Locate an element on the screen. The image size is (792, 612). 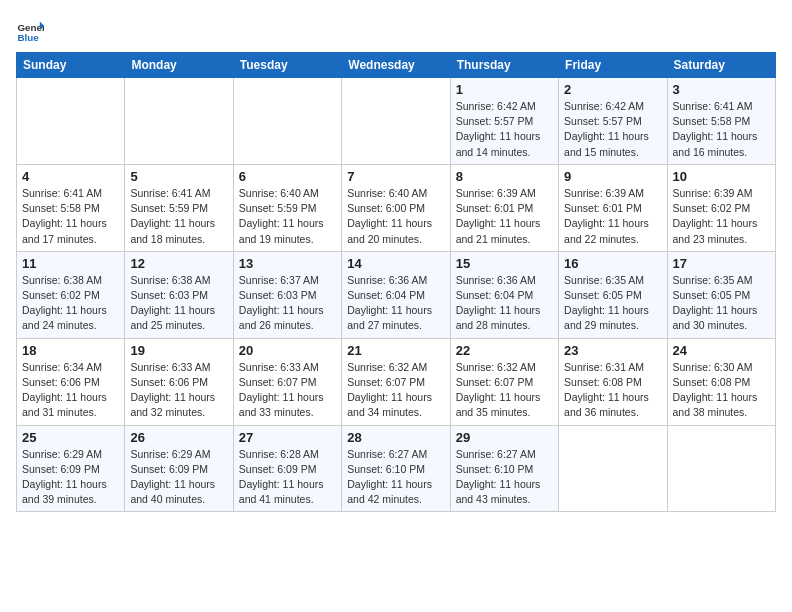
calendar-cell: 21Sunrise: 6:32 AM Sunset: 6:07 PM Dayli… is located at coordinates (396, 382).